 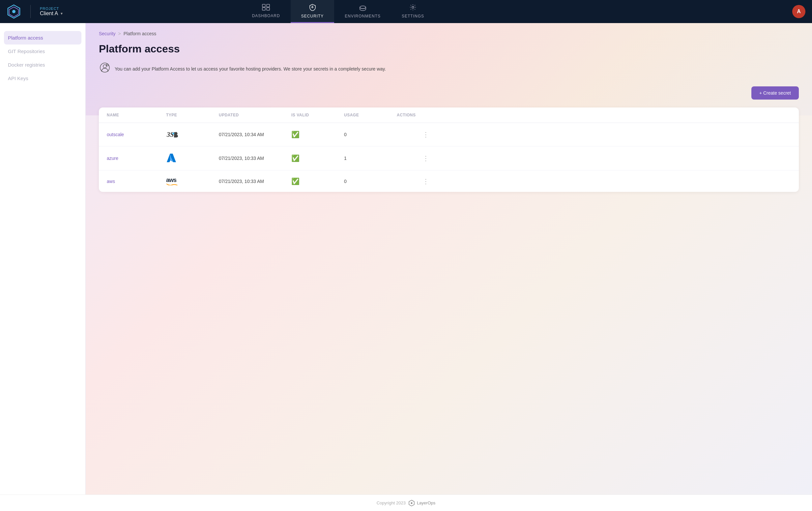 I want to click on project-dropdown-icon: ▾, so click(x=62, y=13).